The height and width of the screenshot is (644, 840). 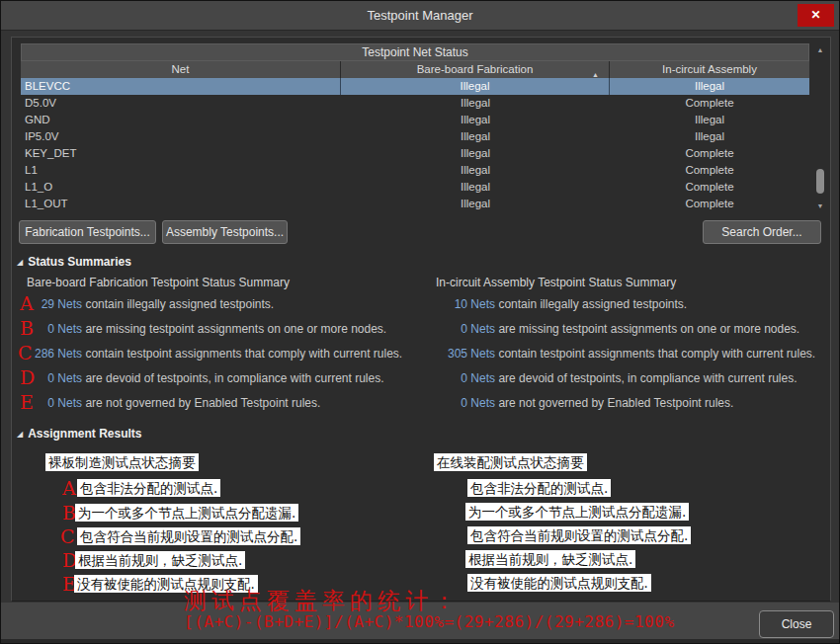 I want to click on table-column-headers: Net Bare-board Fabrication ▲ In-circuit …, so click(x=415, y=69).